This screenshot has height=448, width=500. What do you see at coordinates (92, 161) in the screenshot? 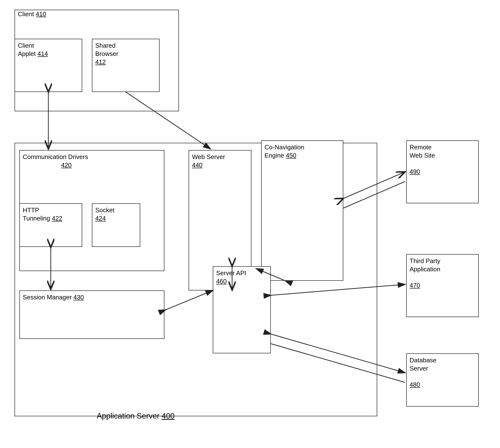
I see `comm-drivers-label: Communication Drivers 420` at bounding box center [92, 161].